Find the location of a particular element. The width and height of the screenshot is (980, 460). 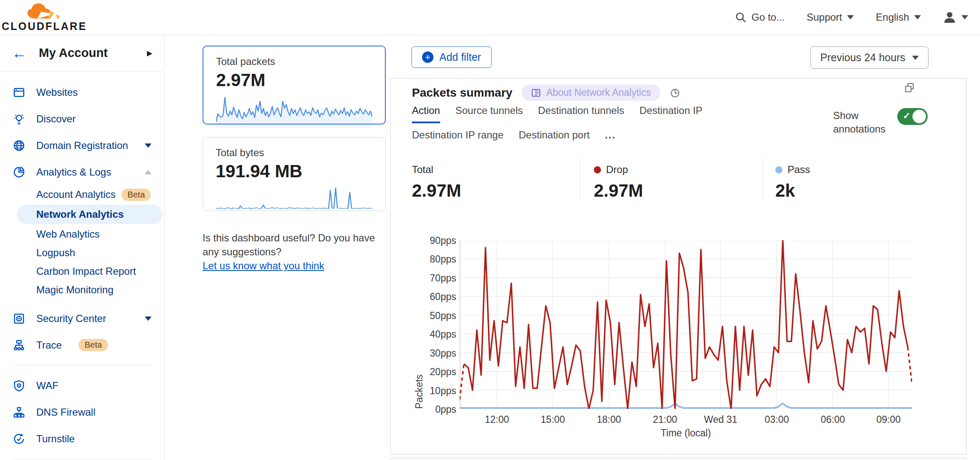

y-tick-label: 50pps is located at coordinates (436, 316).